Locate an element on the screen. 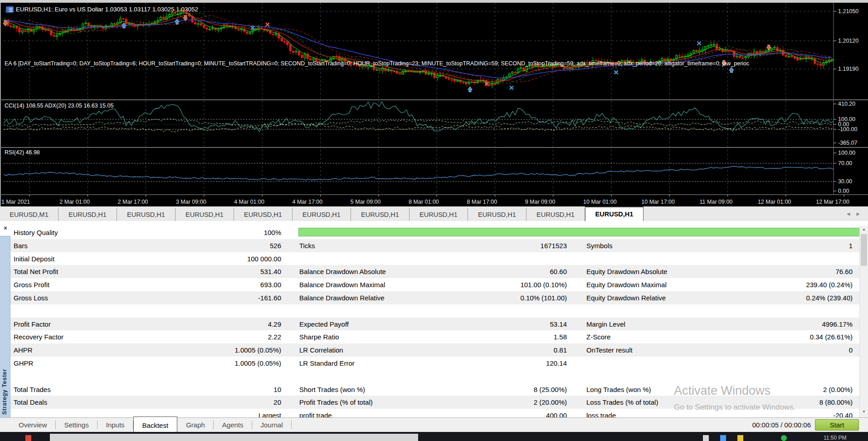 The image size is (868, 441). taskbar-app-icon is located at coordinates (28, 438).